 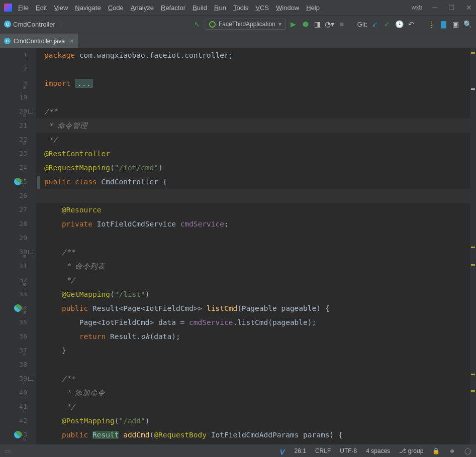 What do you see at coordinates (238, 24) in the screenshot?
I see `toolbar: C CmdController 〉 ↖ FaceThirdApplication…` at bounding box center [238, 24].